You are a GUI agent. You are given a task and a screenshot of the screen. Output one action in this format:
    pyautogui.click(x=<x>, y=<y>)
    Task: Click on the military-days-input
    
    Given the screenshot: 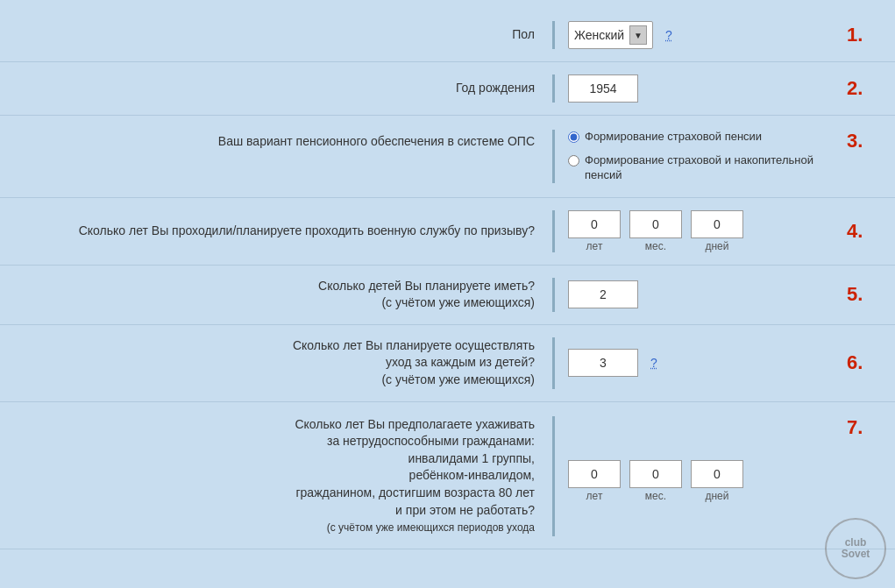 What is the action you would take?
    pyautogui.click(x=717, y=224)
    